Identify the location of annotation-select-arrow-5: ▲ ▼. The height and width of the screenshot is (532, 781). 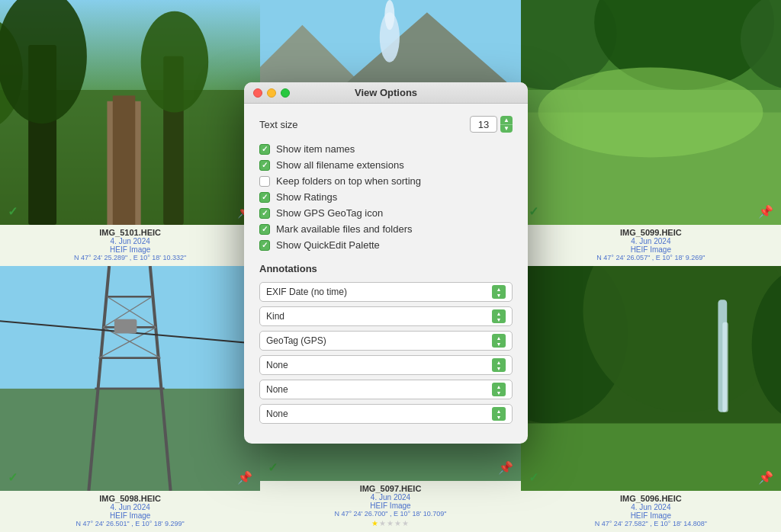
(499, 389).